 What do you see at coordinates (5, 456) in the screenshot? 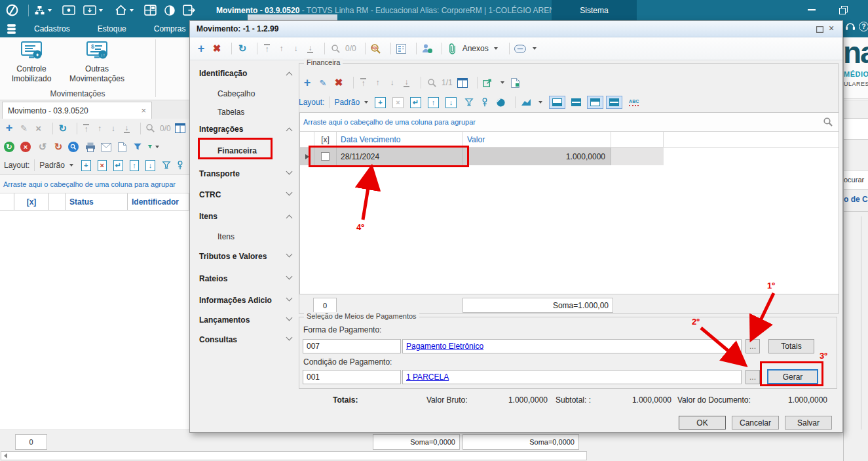
I see `scroll-left-icon` at bounding box center [5, 456].